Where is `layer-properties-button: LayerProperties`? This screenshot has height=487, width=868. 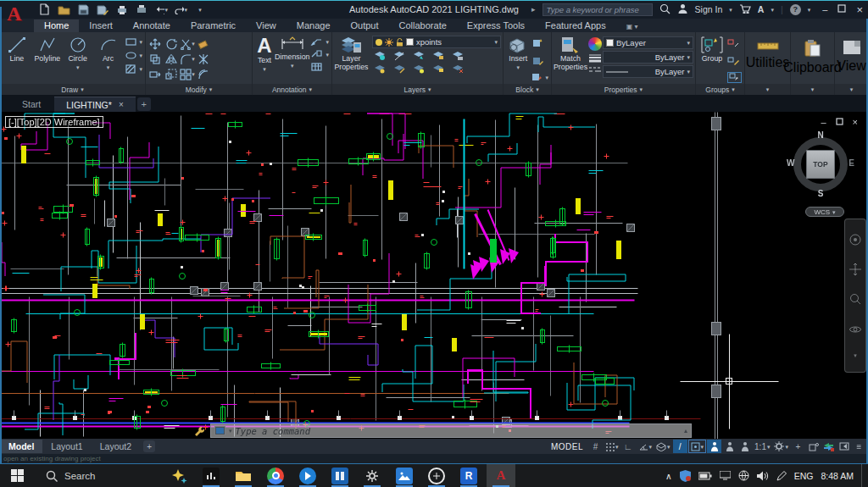 layer-properties-button: LayerProperties is located at coordinates (351, 53).